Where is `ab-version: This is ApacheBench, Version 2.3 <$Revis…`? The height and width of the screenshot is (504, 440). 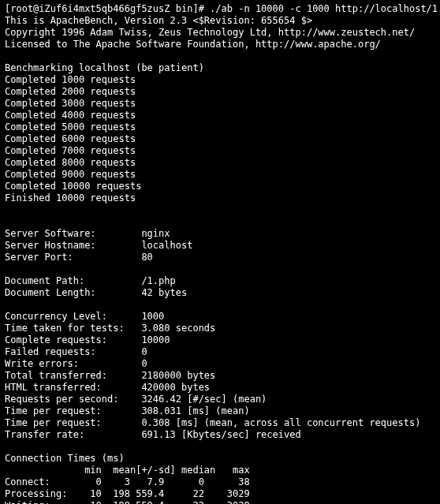
ab-version: This is ApacheBench, Version 2.3 <$Revis… is located at coordinates (220, 21).